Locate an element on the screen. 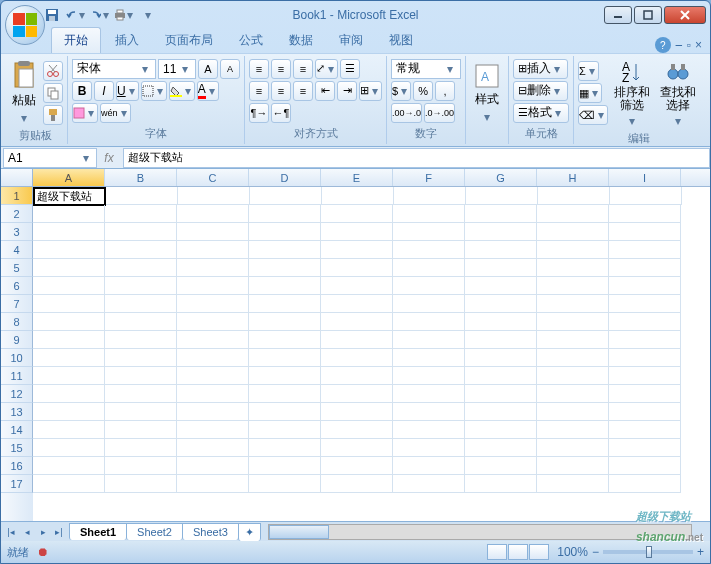  cell-F12 is located at coordinates (429, 394).